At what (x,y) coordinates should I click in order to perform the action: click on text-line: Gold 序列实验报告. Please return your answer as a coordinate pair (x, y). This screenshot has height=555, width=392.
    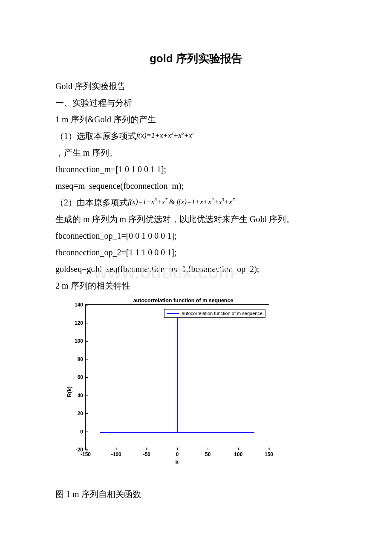
    Looking at the image, I should click on (196, 86).